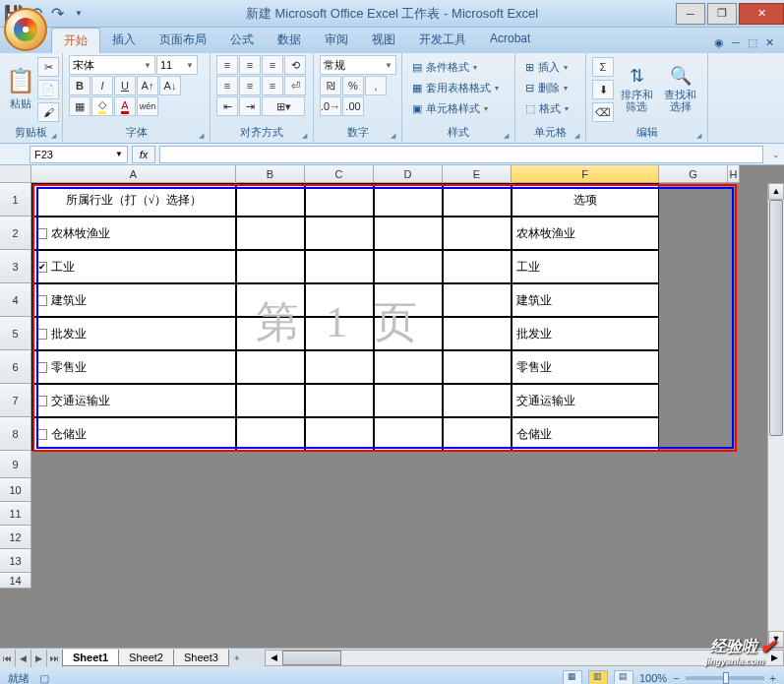 The width and height of the screenshot is (784, 684). What do you see at coordinates (547, 88) in the screenshot?
I see `delete-cells-button: ⊟删除▾` at bounding box center [547, 88].